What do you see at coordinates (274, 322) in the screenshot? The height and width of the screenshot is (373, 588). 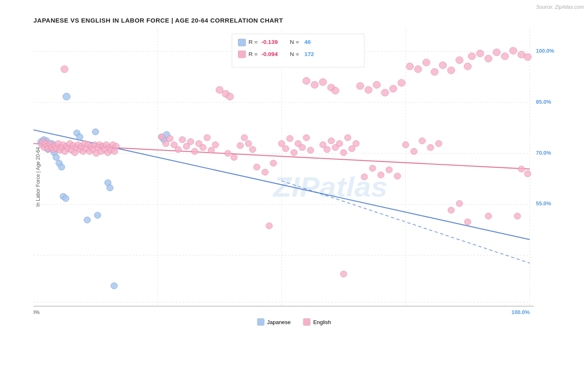 I see `legend-japanese: Japanese` at bounding box center [274, 322].